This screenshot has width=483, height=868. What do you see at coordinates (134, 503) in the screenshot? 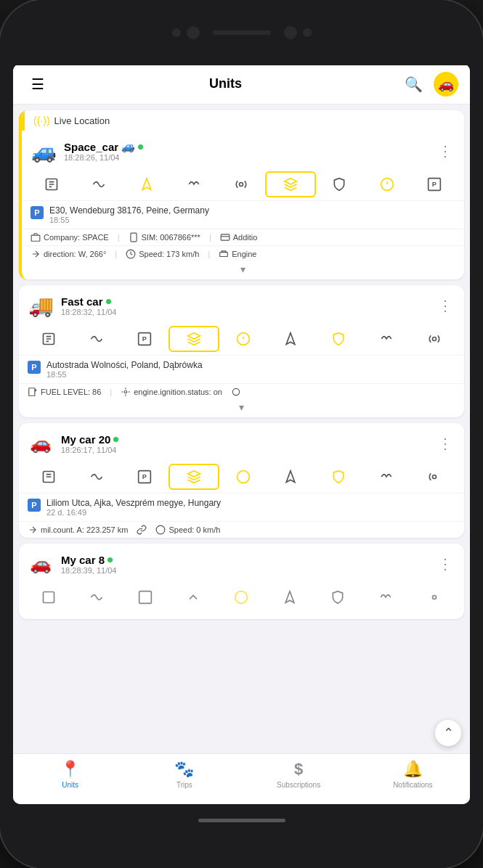
I see `address-text-my-car-20: Liliom Utca, Ajka, Veszprém megye, Hunga…` at bounding box center [134, 503].